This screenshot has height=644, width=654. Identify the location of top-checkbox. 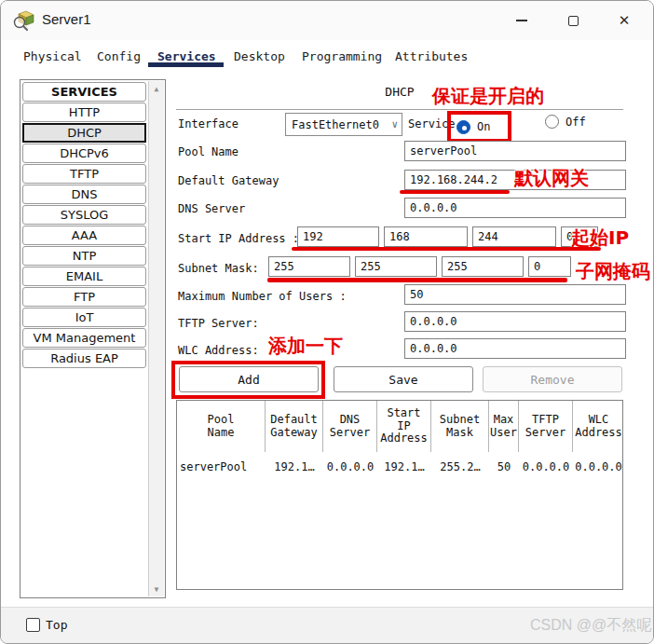
(34, 624).